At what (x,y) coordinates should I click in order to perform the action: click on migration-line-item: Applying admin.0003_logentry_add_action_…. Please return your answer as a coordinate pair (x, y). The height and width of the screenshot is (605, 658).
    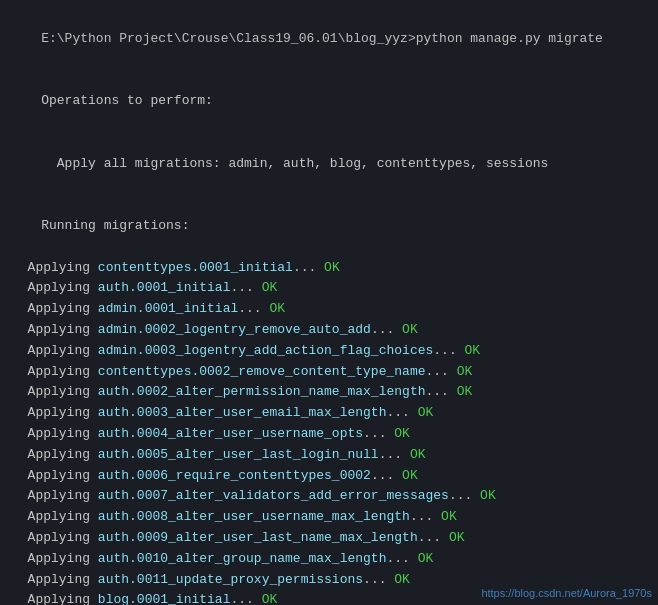
    Looking at the image, I should click on (329, 352).